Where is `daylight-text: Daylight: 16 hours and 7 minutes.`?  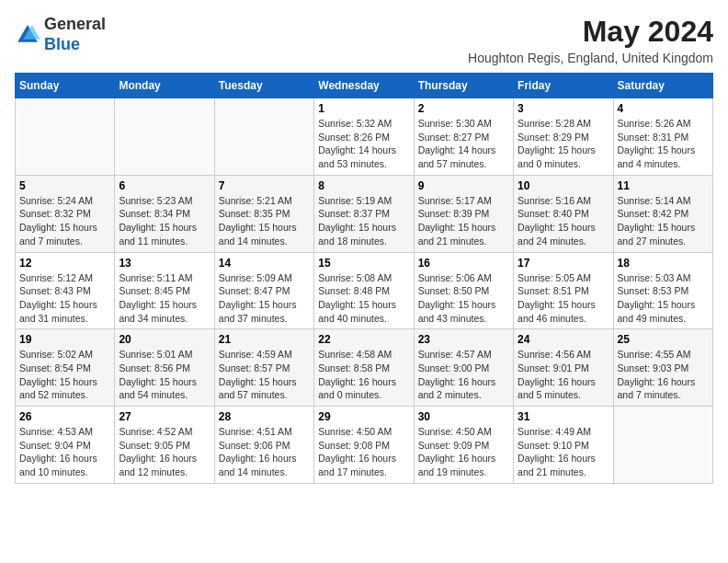 daylight-text: Daylight: 16 hours and 7 minutes. is located at coordinates (656, 388).